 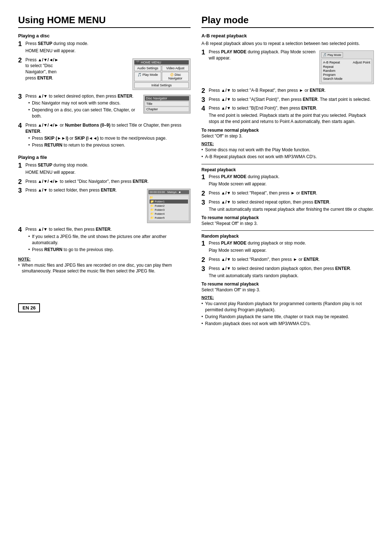 What do you see at coordinates (169, 206) in the screenshot?
I see `folder-screen: 00:00:03:00 Matsys ■ 📁 📁 Folder1 📁 Folde…` at bounding box center [169, 206].